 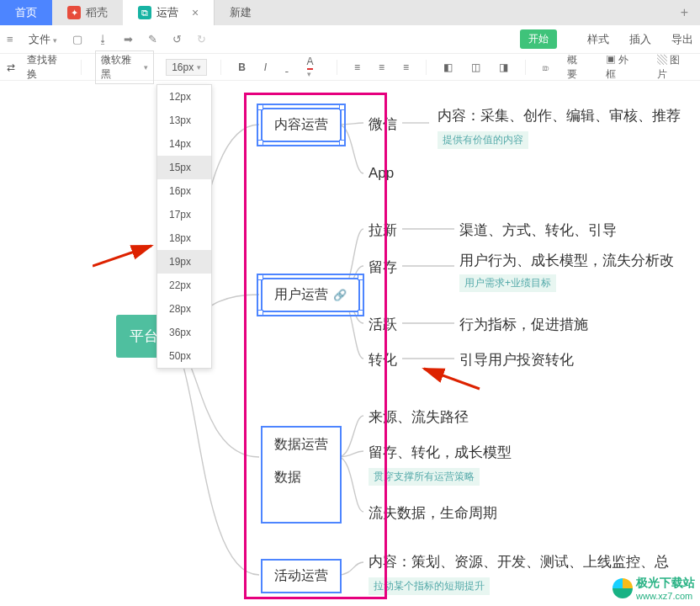 What do you see at coordinates (184, 332) in the screenshot?
I see `size-option-36px: 36px` at bounding box center [184, 332].